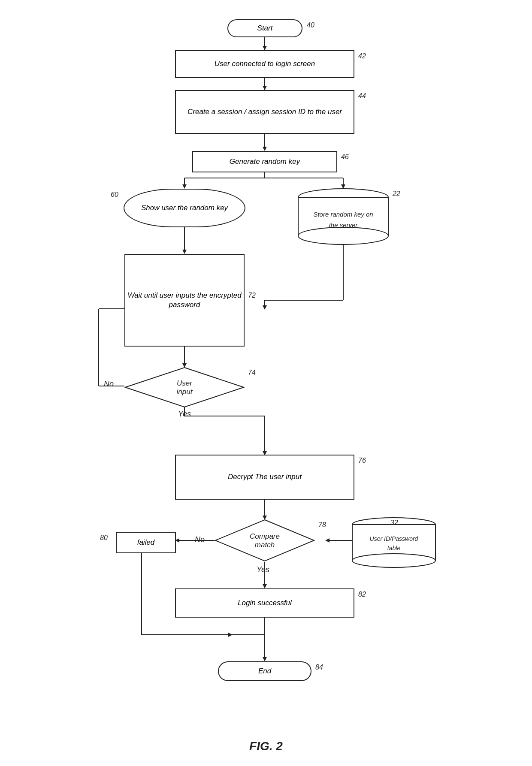 The width and height of the screenshot is (532, 766). Describe the element at coordinates (394, 523) in the screenshot. I see `user-id-table-id: 32` at that location.